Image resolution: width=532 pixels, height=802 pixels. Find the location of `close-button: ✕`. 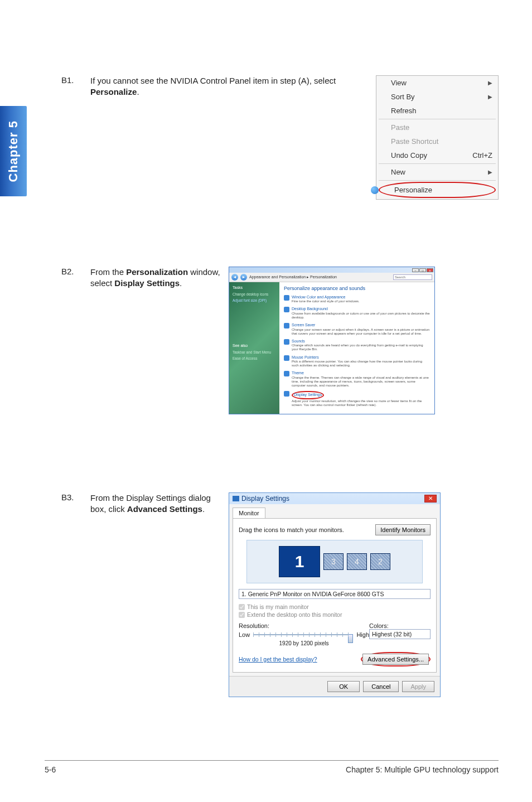

close-button: ✕ is located at coordinates (431, 499).